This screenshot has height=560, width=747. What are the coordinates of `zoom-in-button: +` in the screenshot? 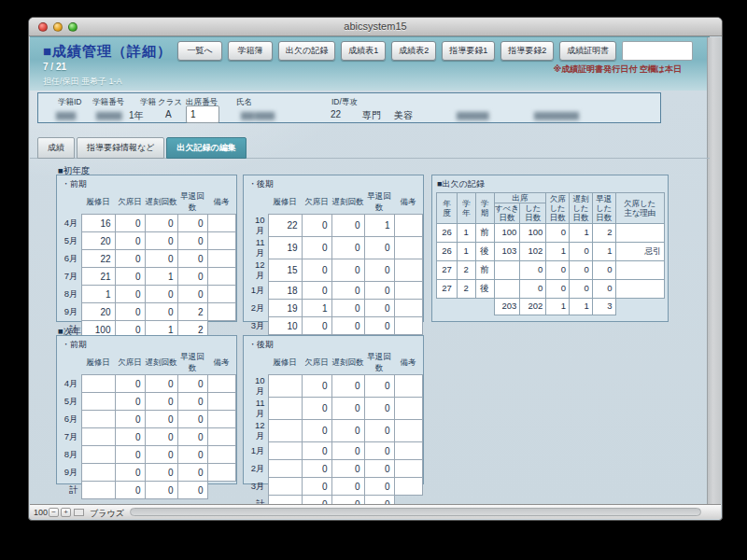 It's located at (65, 512).